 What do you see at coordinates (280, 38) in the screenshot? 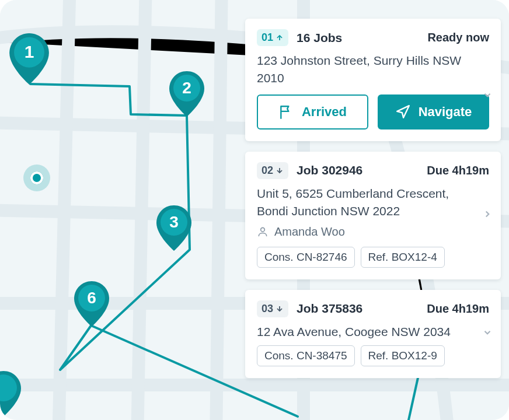
I see `arrow-up-icon` at bounding box center [280, 38].